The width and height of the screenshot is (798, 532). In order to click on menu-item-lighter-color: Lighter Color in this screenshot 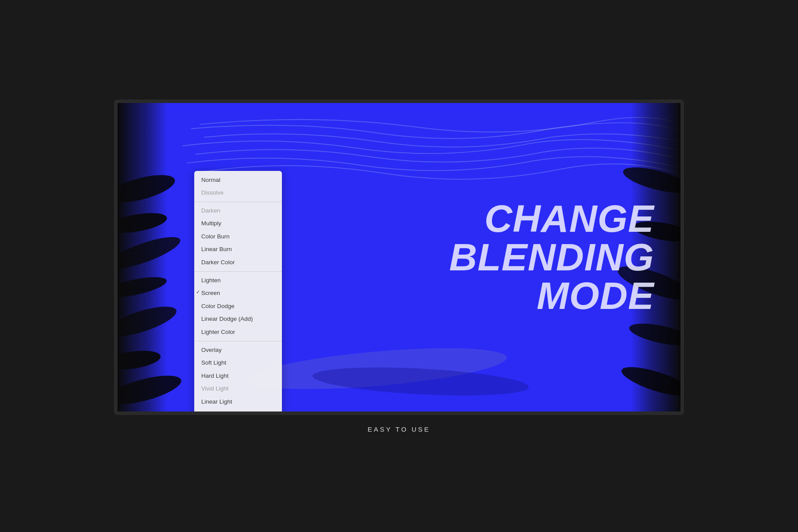, I will do `click(238, 332)`.